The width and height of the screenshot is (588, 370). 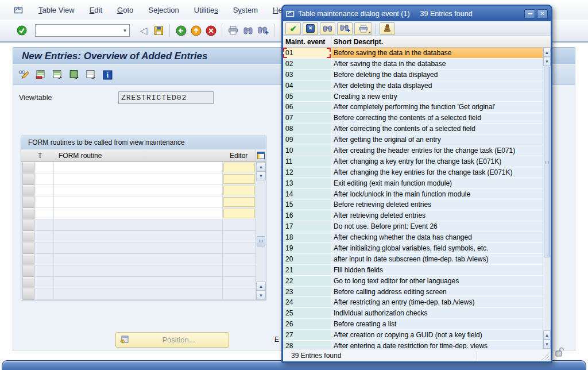 What do you see at coordinates (307, 86) in the screenshot?
I see `maint-event-cell: 04` at bounding box center [307, 86].